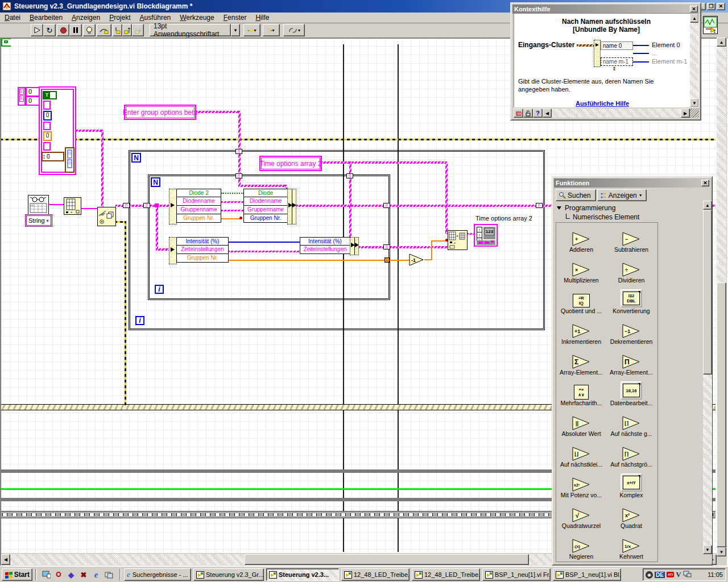 This screenshot has width=728, height=582. Describe the element at coordinates (197, 18) in the screenshot. I see `menu-werkzeuge: Werkzeuge` at that location.